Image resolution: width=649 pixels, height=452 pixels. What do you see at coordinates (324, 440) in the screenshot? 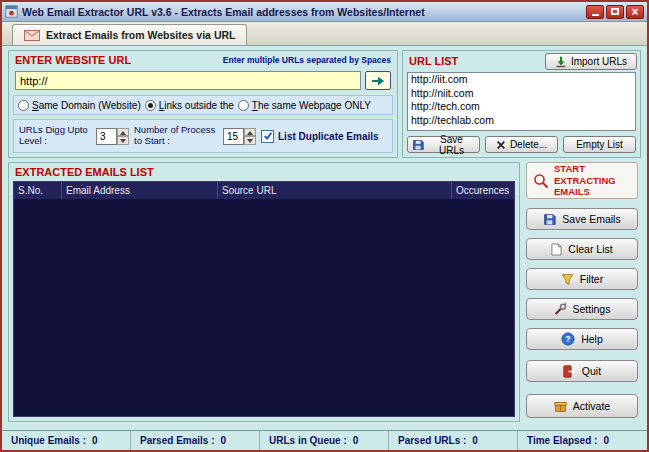
I see `status-bar: Unique Emails : 0 Parsed Emails : 0 URLs…` at bounding box center [324, 440].